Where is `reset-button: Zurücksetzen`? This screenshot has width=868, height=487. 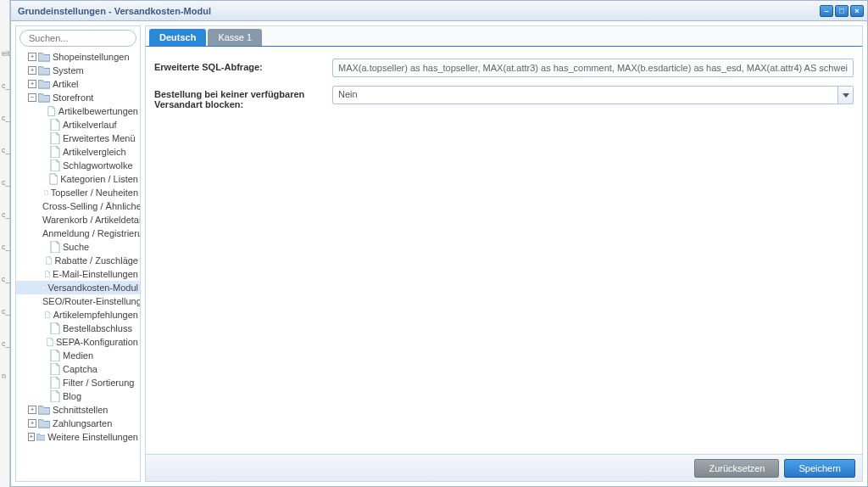 reset-button: Zurücksetzen is located at coordinates (737, 468).